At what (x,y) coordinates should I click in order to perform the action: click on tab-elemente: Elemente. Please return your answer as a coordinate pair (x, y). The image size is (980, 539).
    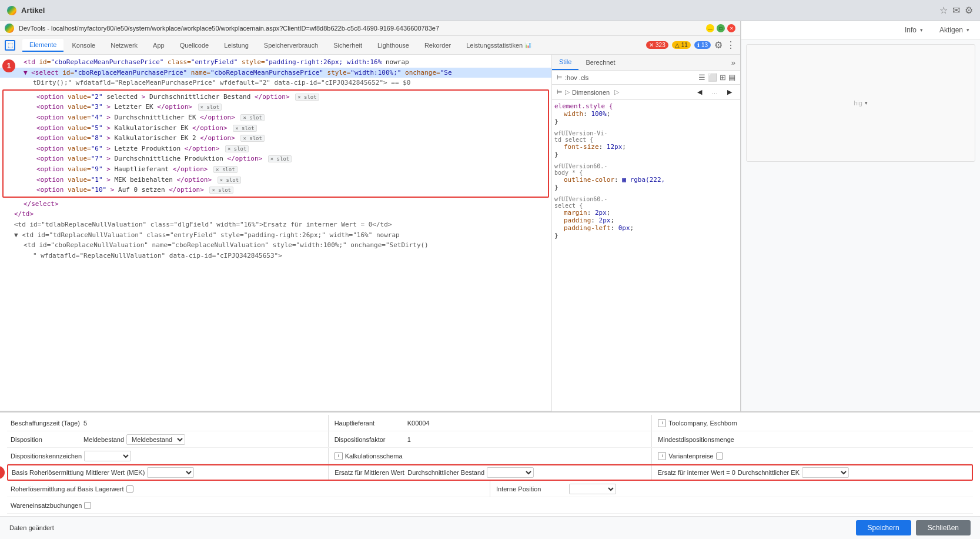
    Looking at the image, I should click on (43, 45).